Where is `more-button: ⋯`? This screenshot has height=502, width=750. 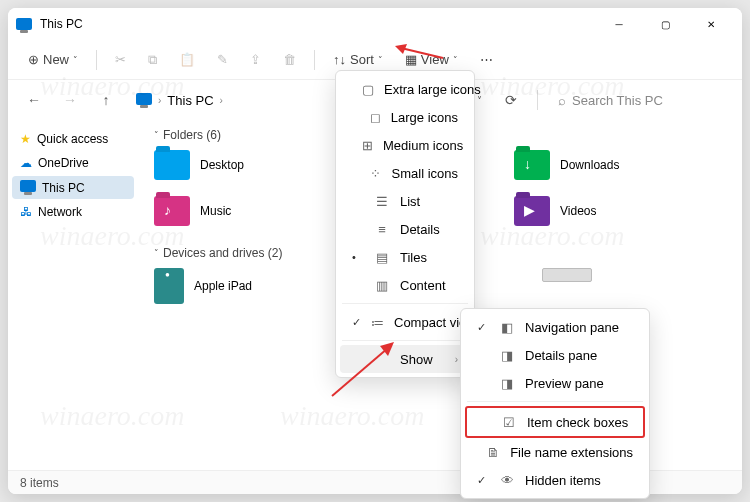 more-button: ⋯ is located at coordinates (486, 60).